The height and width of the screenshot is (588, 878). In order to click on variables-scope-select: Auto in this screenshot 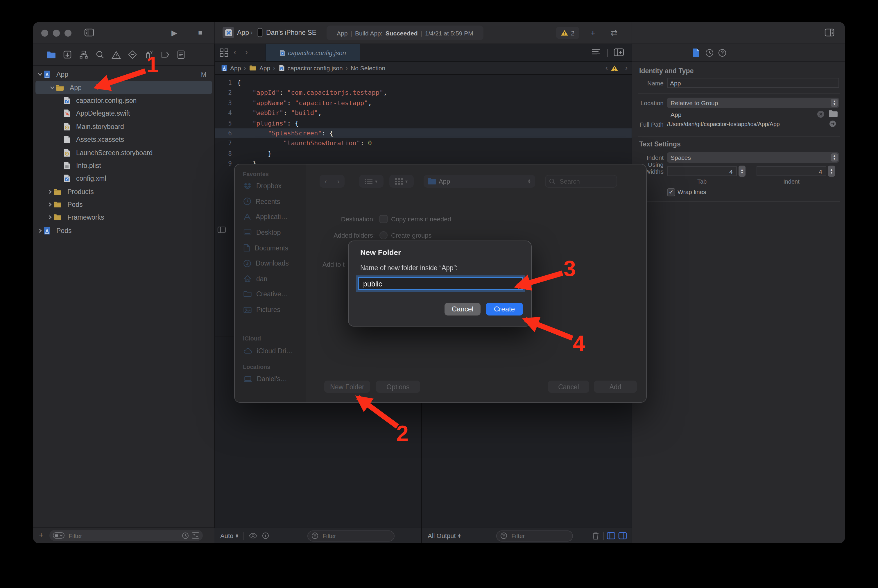, I will do `click(227, 536)`.